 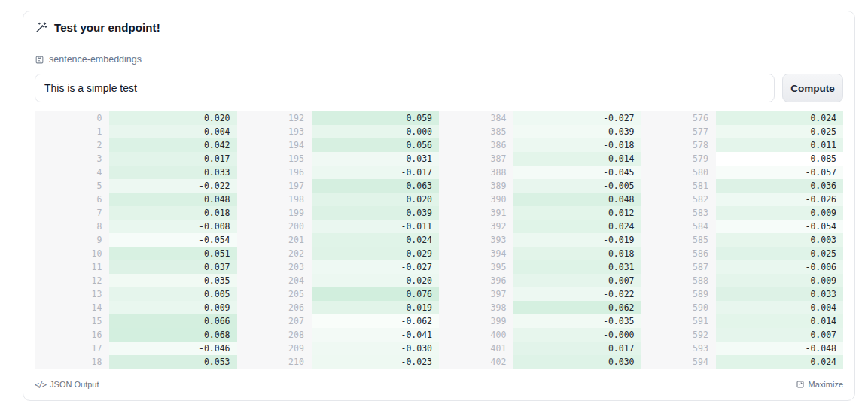 I want to click on embedding-index: 576, so click(x=679, y=118).